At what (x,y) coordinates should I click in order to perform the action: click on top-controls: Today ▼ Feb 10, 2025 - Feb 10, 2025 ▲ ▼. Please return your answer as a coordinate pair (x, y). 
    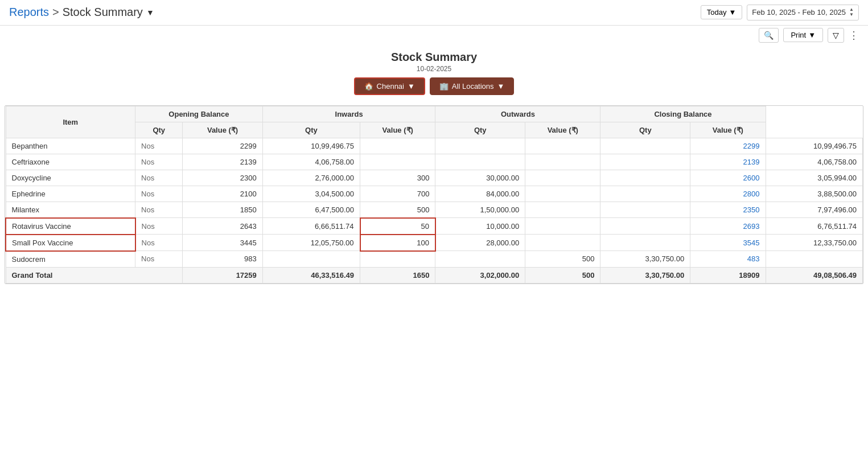
    Looking at the image, I should click on (780, 13).